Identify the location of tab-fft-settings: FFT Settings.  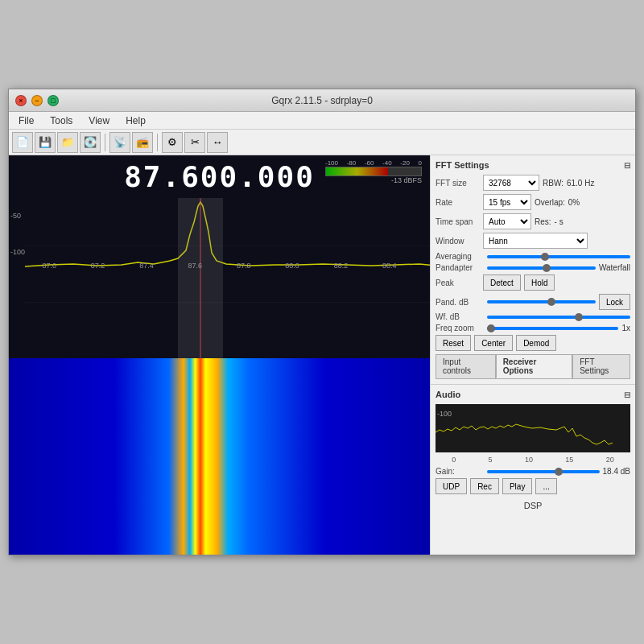
(601, 366).